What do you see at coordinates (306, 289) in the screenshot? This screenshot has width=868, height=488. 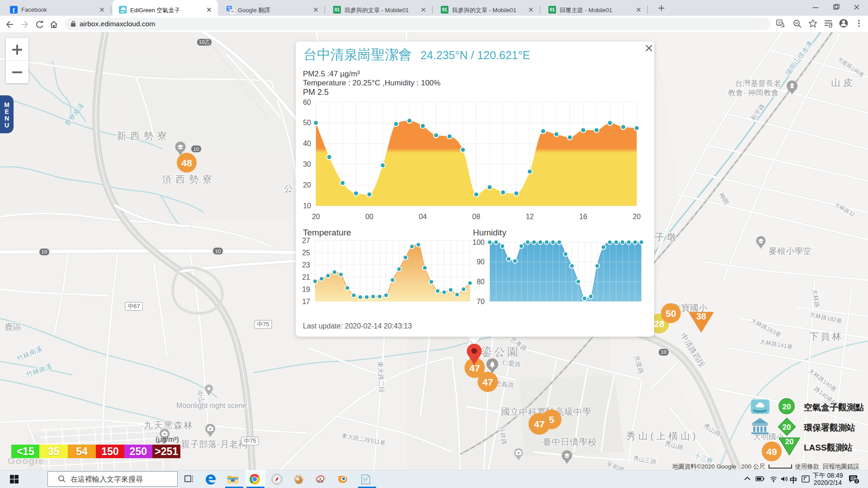 I see `svg-text: 19` at bounding box center [306, 289].